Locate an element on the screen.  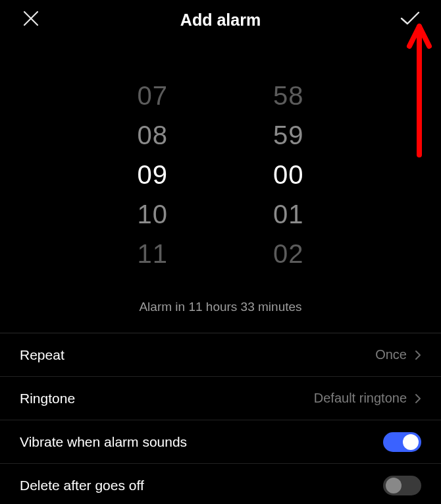
repeat-label: Repeat is located at coordinates (42, 355).